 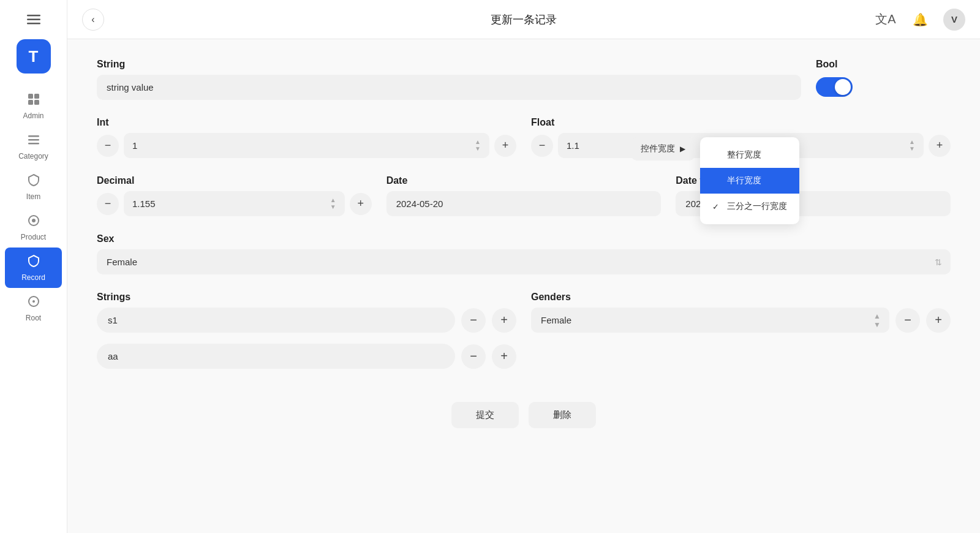 I want to click on user-avatar: V, so click(x=954, y=20).